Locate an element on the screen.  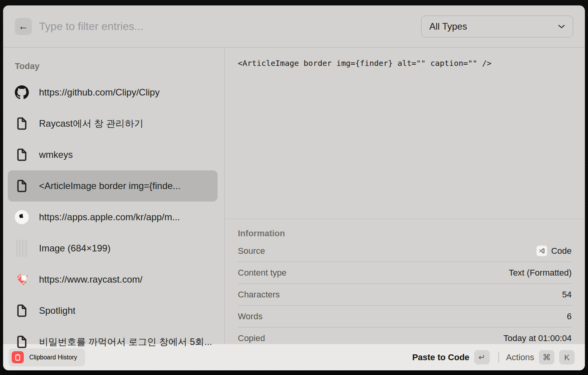
actions-button: Actions is located at coordinates (520, 357).